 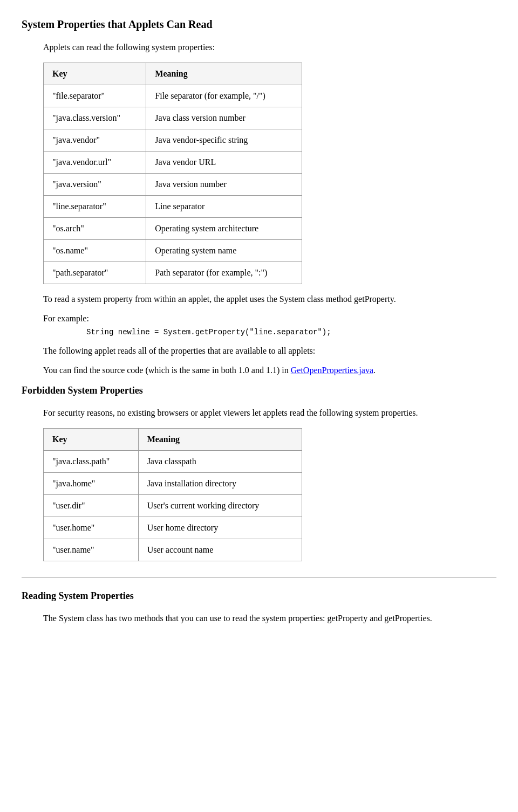 What do you see at coordinates (173, 550) in the screenshot?
I see `table-row: "user.name"User account name` at bounding box center [173, 550].